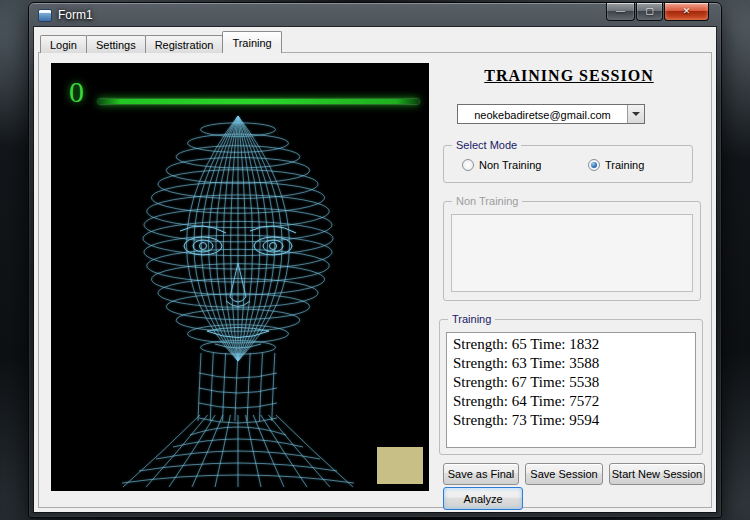  I want to click on account-combobox: neokebadiretse@gmail.com, so click(551, 114).